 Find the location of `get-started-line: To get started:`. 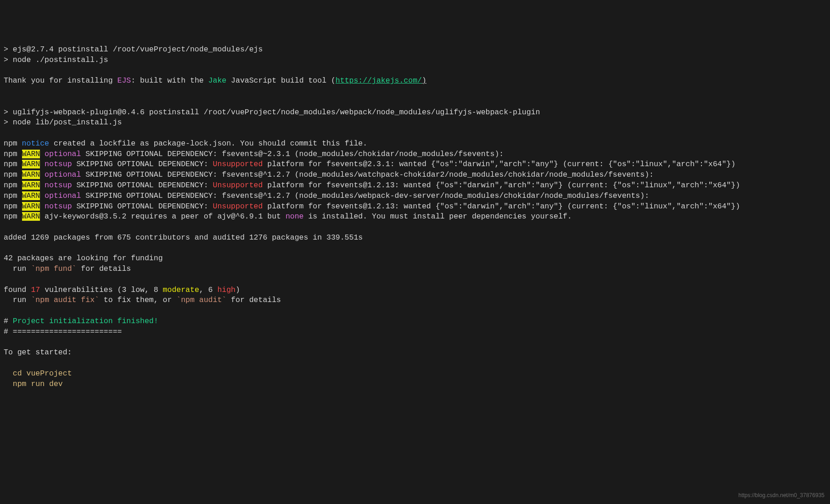

get-started-line: To get started: is located at coordinates (38, 353).